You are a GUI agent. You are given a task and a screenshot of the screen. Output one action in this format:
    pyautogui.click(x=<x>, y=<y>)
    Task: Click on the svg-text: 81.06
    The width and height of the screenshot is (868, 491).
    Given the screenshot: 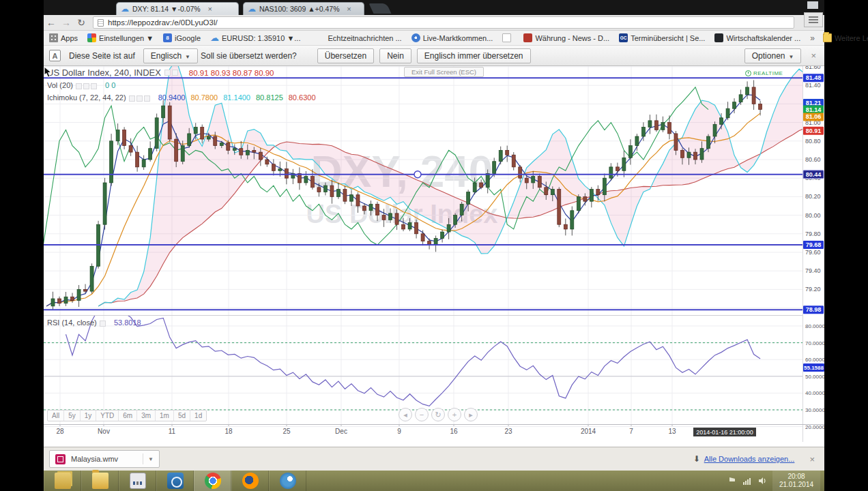 What is the action you would take?
    pyautogui.click(x=813, y=117)
    